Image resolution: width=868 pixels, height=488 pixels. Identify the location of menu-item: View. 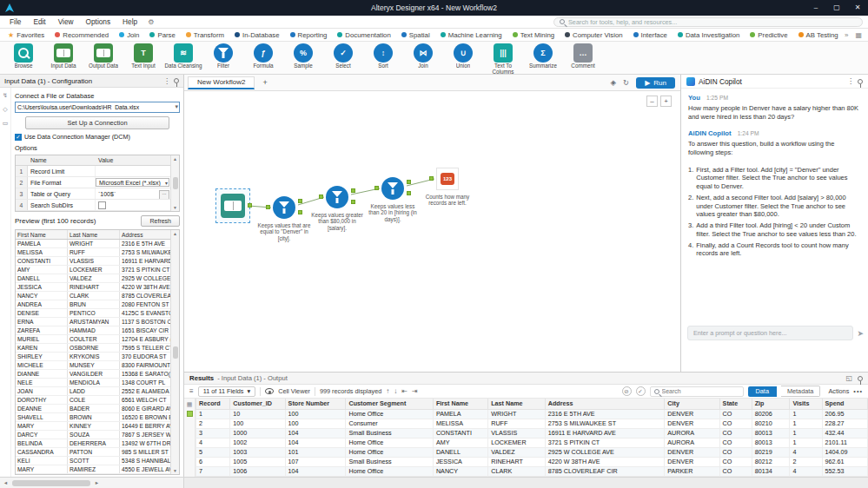
(66, 22).